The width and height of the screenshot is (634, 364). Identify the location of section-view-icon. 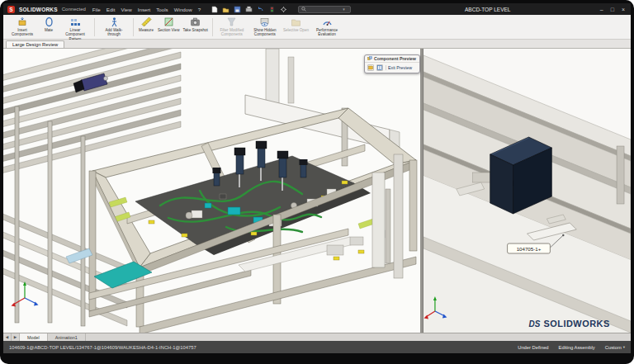
(168, 21).